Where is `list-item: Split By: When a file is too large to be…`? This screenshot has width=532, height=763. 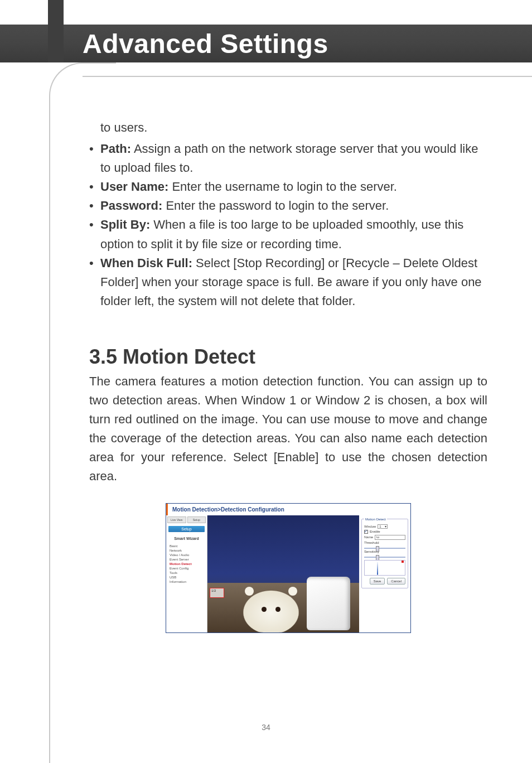 list-item: Split By: When a file is too large to be… is located at coordinates (288, 234).